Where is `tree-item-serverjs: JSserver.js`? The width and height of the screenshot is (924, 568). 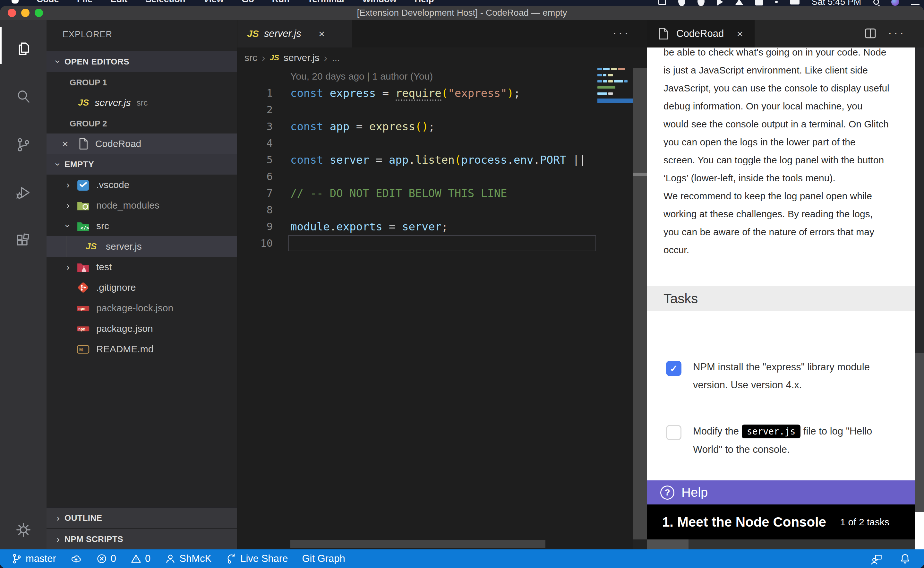 tree-item-serverjs: JSserver.js is located at coordinates (142, 246).